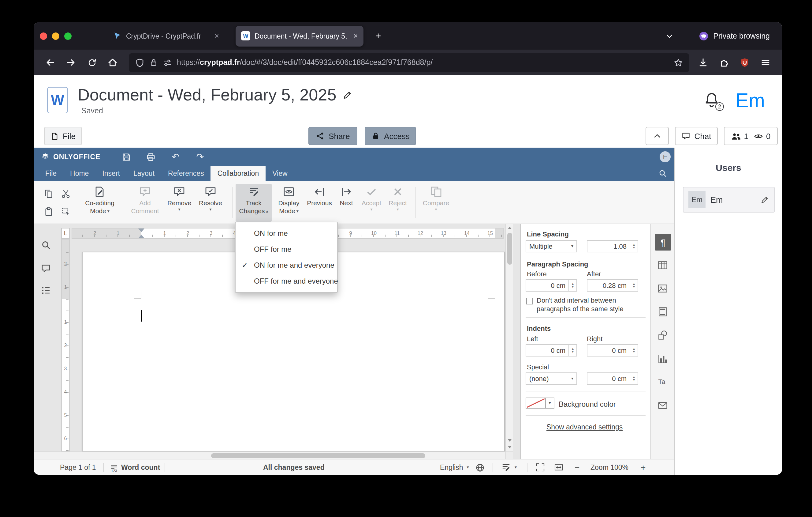  I want to click on first-line-indent-marker, so click(141, 230).